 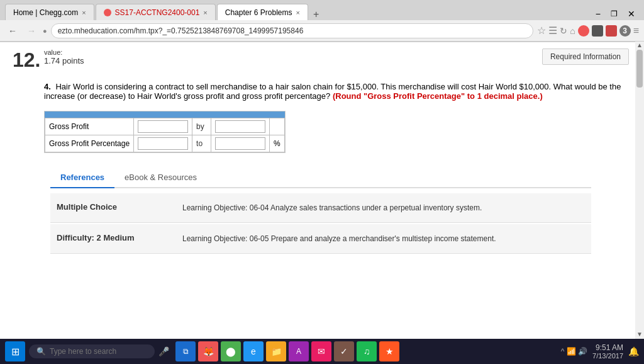 What do you see at coordinates (164, 144) in the screenshot?
I see `gross-profit-pct-input1-cell` at bounding box center [164, 144].